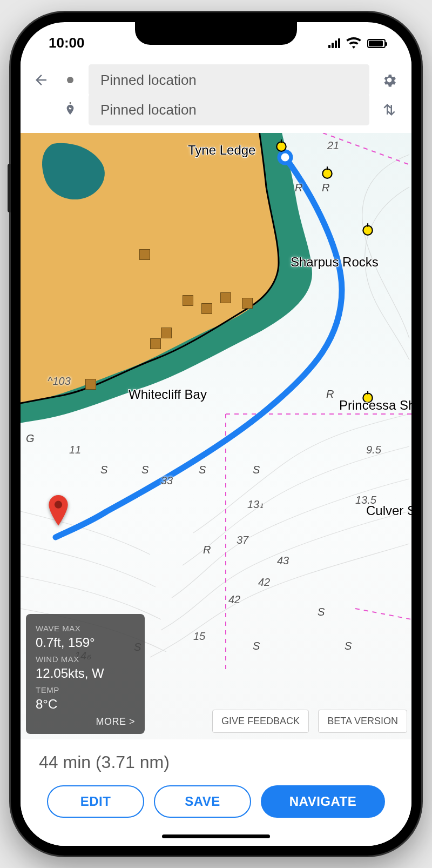  Describe the element at coordinates (167, 481) in the screenshot. I see `depth-label: 33` at that location.